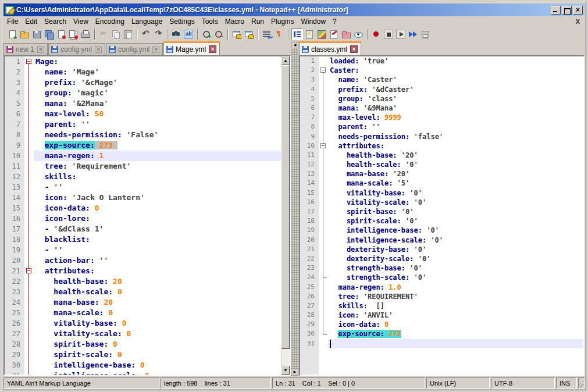 This screenshot has height=392, width=588. What do you see at coordinates (55, 22) in the screenshot?
I see `menu-item-search: Search` at bounding box center [55, 22].